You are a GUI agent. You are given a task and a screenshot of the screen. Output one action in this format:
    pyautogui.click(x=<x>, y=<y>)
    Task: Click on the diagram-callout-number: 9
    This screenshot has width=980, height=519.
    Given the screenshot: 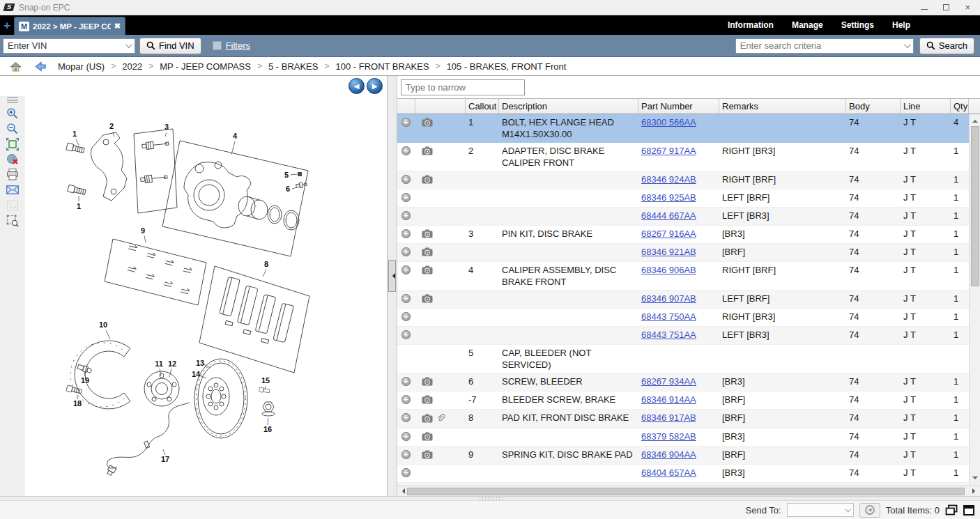 What is the action you would take?
    pyautogui.click(x=143, y=231)
    